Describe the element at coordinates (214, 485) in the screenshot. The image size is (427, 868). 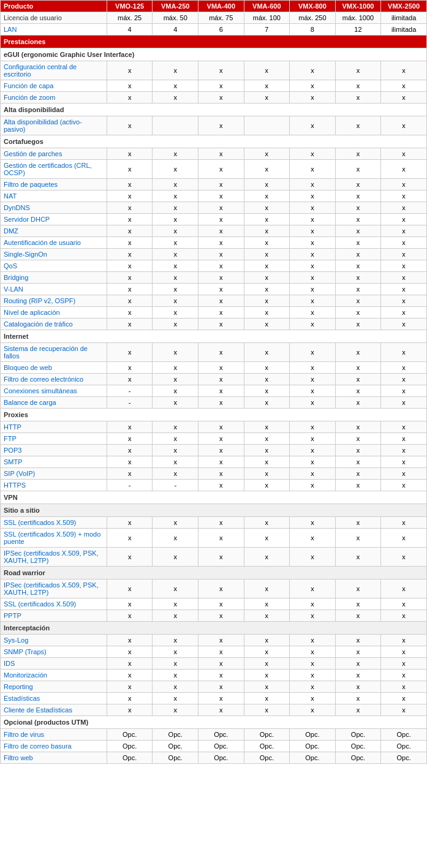
I see `feature-row: HTTPS--xxxxx` at that location.